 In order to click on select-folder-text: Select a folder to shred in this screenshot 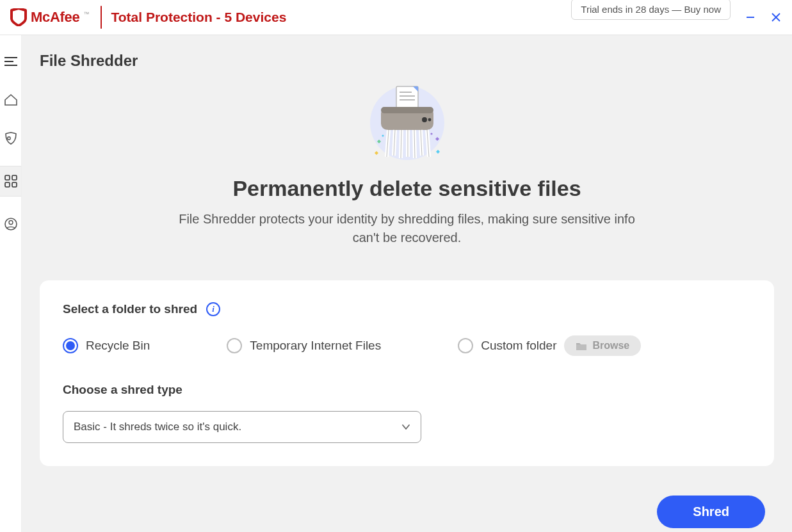, I will do `click(130, 309)`.